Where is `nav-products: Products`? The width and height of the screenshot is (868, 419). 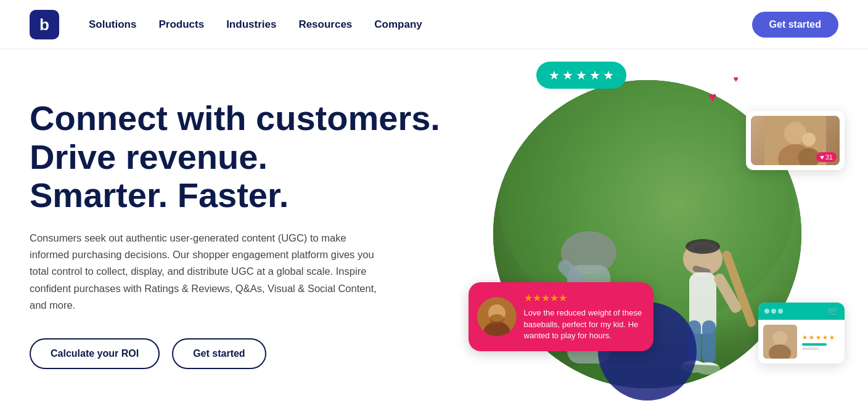 nav-products: Products is located at coordinates (181, 25).